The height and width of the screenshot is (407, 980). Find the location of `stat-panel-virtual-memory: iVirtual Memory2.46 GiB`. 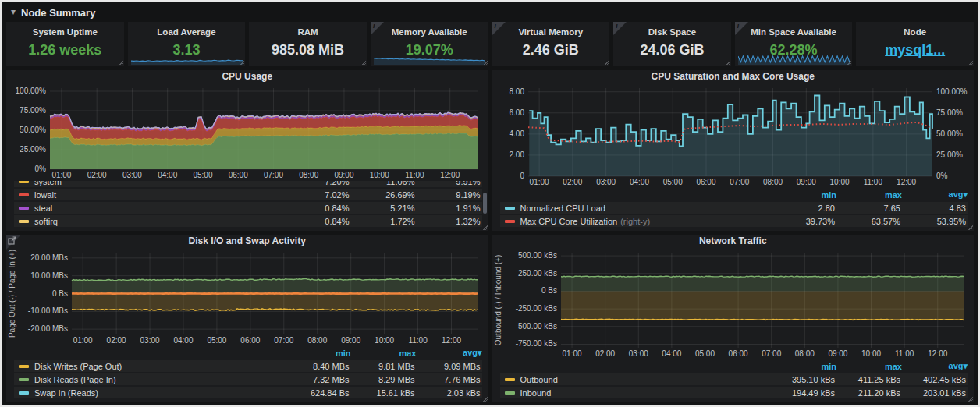

stat-panel-virtual-memory: iVirtual Memory2.46 GiB is located at coordinates (551, 44).